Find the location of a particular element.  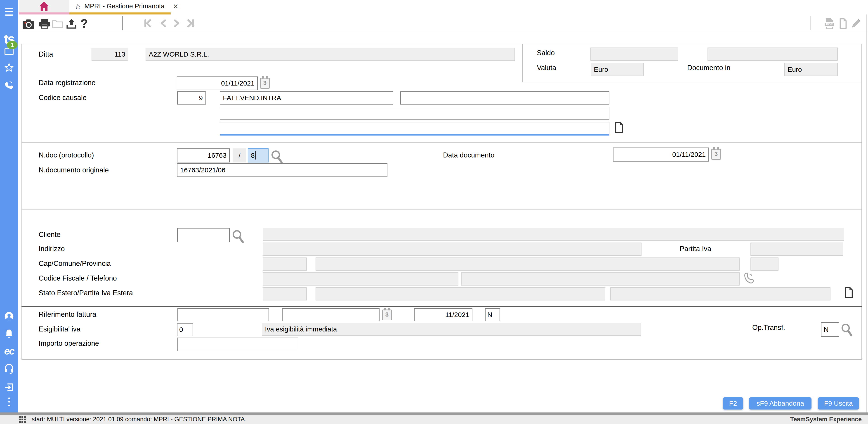

ditta-code-field: 113 is located at coordinates (110, 54).